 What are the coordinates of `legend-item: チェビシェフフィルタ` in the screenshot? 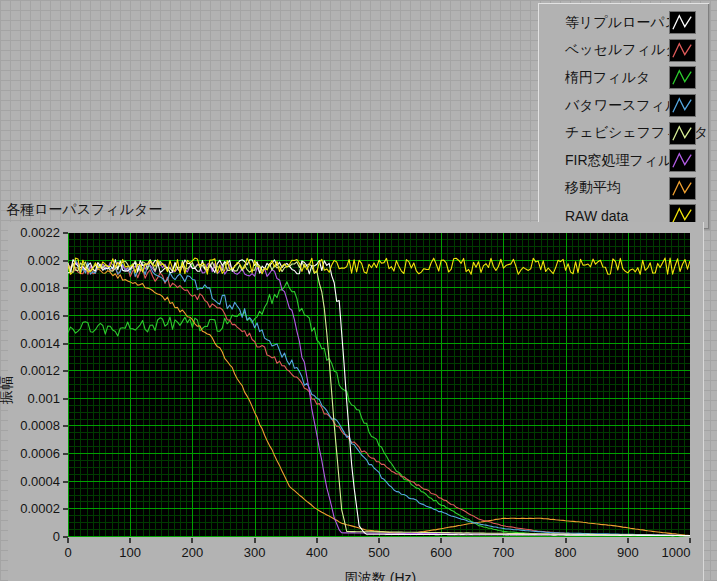 It's located at (624, 133).